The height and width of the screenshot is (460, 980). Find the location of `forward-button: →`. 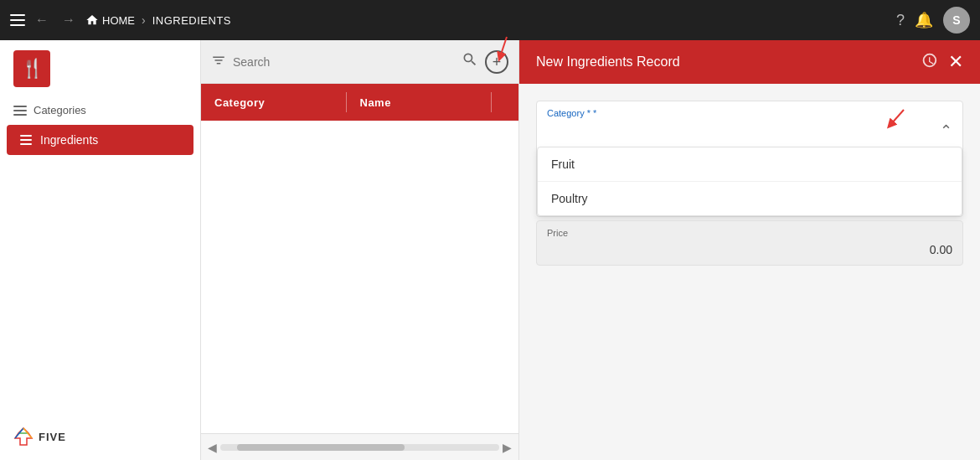

forward-button: → is located at coordinates (69, 20).